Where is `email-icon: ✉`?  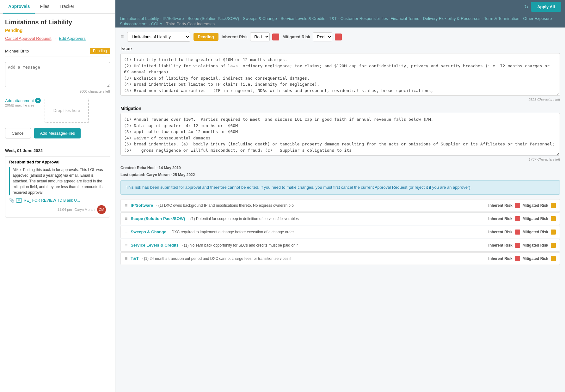
email-icon: ✉ is located at coordinates (19, 200).